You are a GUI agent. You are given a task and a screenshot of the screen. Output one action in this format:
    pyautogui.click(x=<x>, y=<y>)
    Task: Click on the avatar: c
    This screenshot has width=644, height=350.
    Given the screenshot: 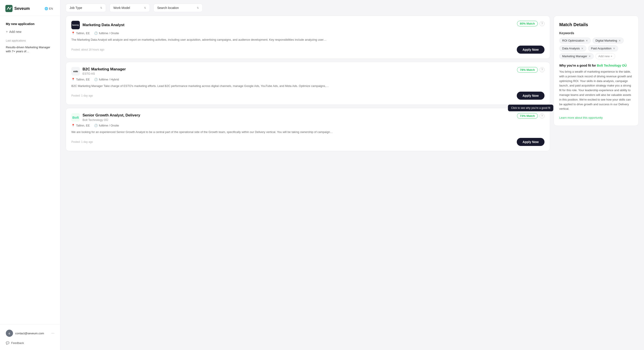 What is the action you would take?
    pyautogui.click(x=10, y=333)
    